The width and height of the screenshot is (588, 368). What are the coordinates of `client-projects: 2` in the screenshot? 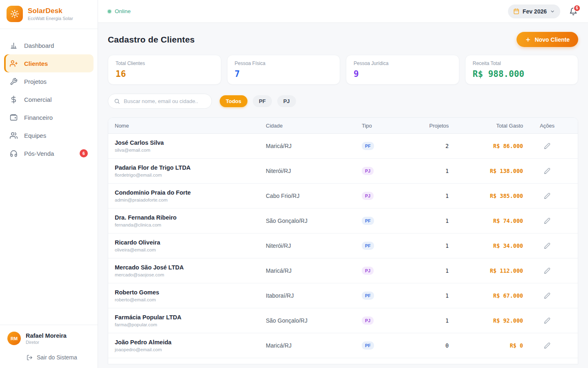 It's located at (427, 146).